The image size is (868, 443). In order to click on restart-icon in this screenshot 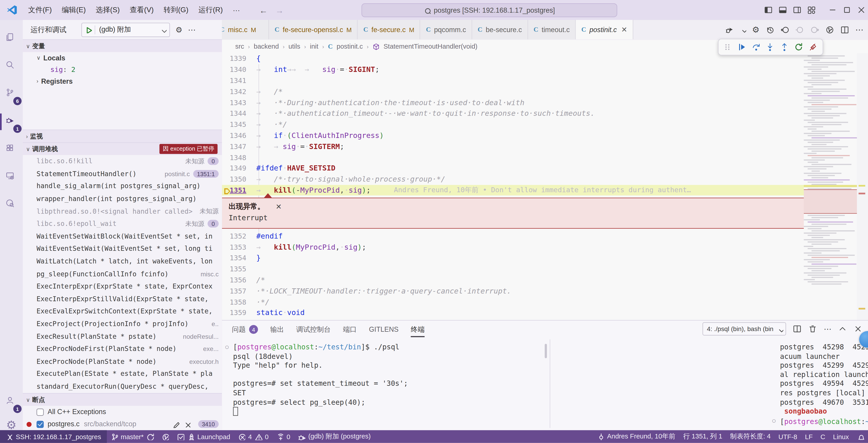, I will do `click(799, 47)`.